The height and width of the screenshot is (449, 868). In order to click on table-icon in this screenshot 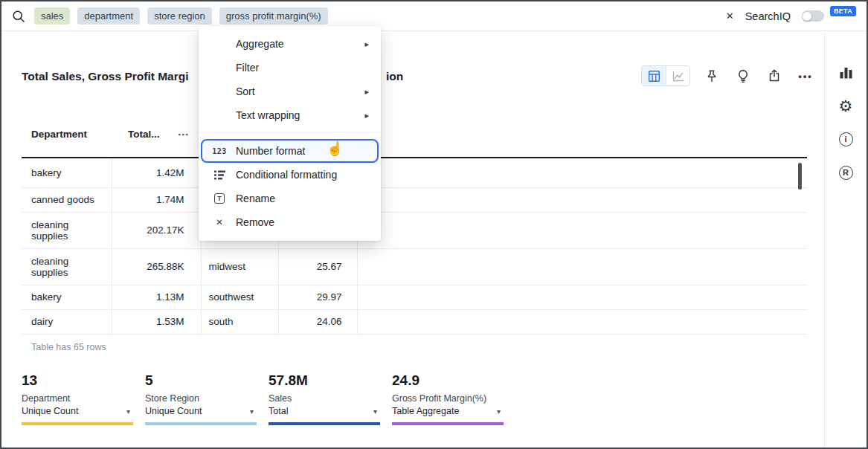, I will do `click(655, 76)`.